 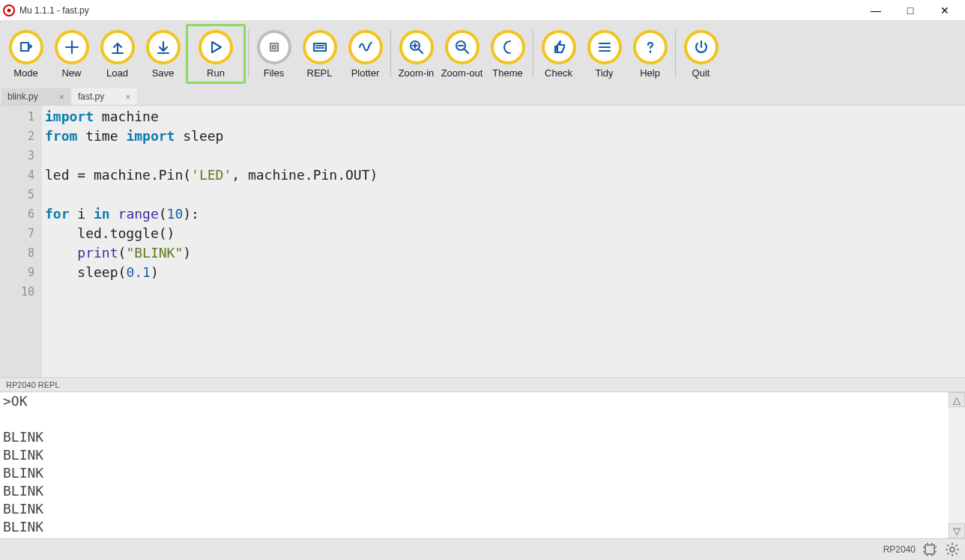 I want to click on run-button: Run, so click(x=216, y=54).